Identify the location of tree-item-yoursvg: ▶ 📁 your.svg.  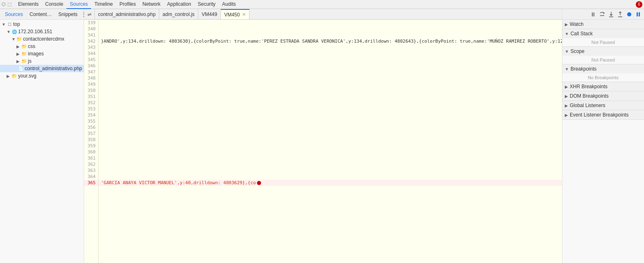
(42, 76).